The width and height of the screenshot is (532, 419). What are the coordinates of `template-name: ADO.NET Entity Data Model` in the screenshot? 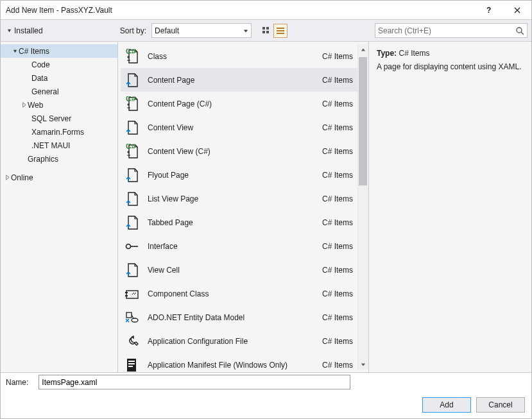 It's located at (231, 318).